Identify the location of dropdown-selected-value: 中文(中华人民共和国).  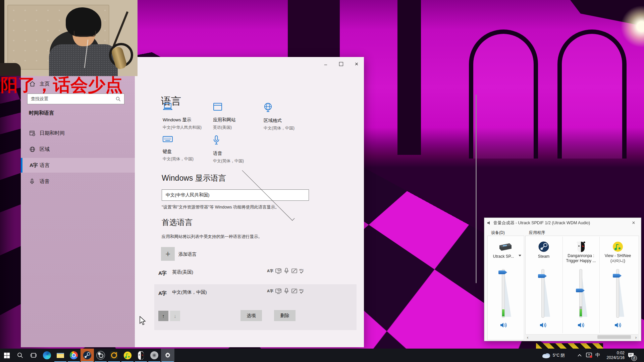
(197, 195).